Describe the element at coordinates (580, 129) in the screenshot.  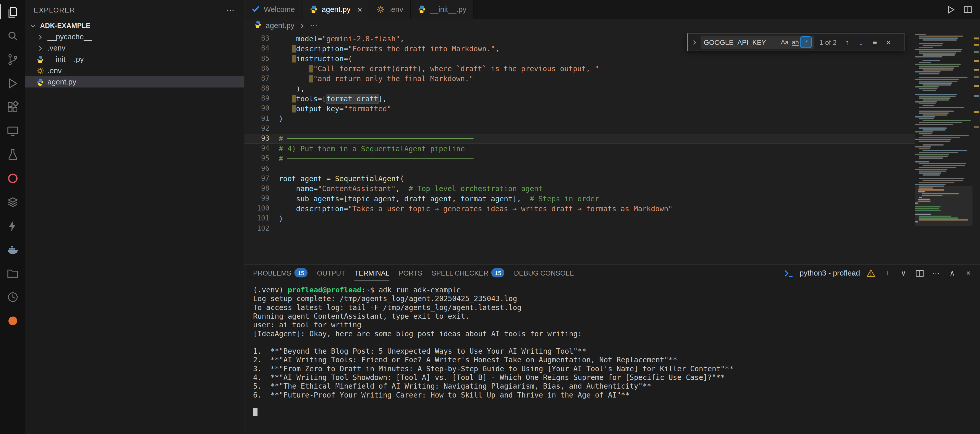
I see `code-line: 92` at that location.